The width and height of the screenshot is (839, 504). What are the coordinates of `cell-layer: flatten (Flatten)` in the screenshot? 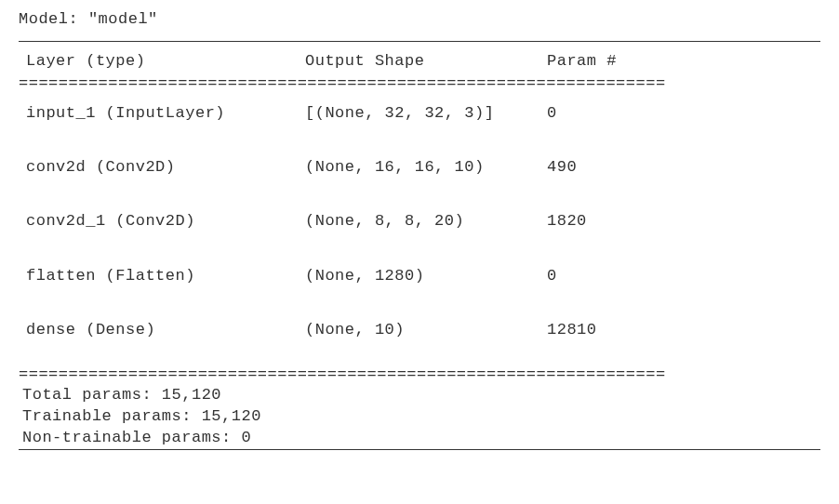 It's located at (166, 276).